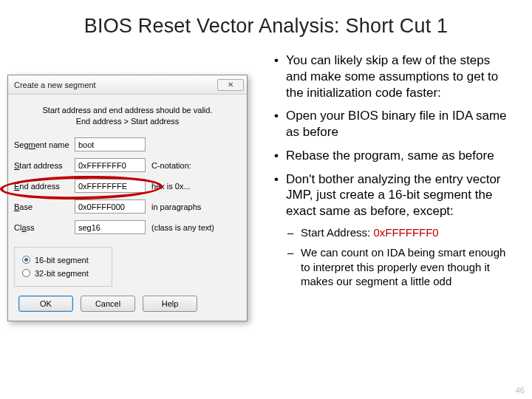 The image size is (532, 399). What do you see at coordinates (110, 145) in the screenshot?
I see `input-segment-name: boot` at bounding box center [110, 145].